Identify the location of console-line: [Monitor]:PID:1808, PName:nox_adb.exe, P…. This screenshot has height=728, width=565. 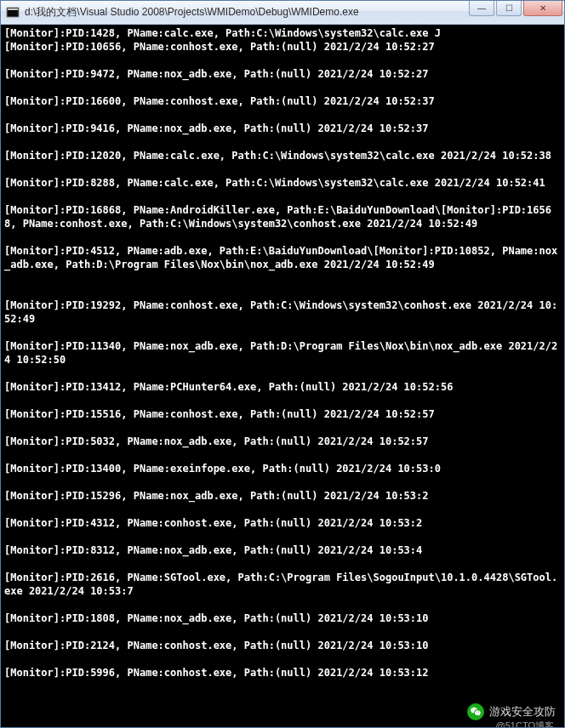
(282, 618).